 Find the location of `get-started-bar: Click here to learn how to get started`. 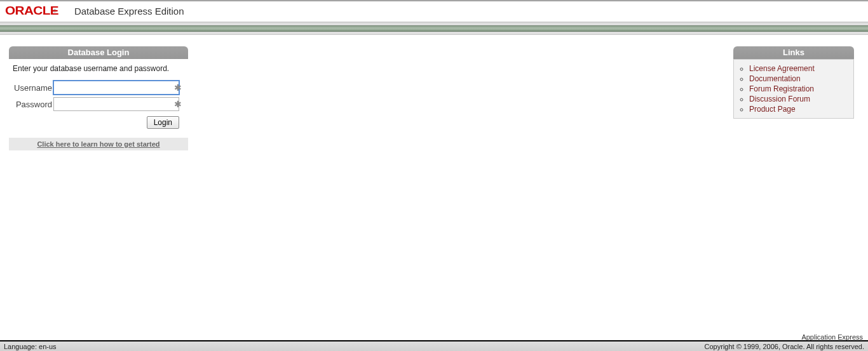

get-started-bar: Click here to learn how to get started is located at coordinates (98, 144).